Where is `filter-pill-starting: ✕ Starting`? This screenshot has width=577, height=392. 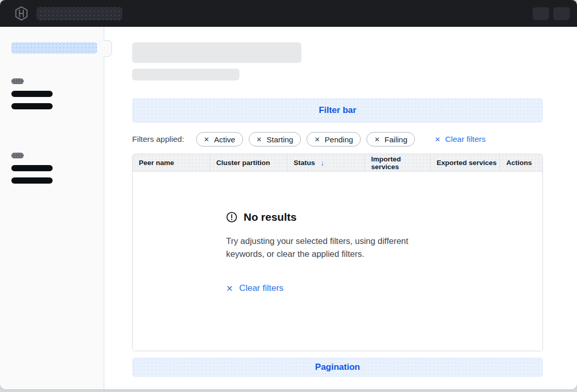
filter-pill-starting: ✕ Starting is located at coordinates (275, 139).